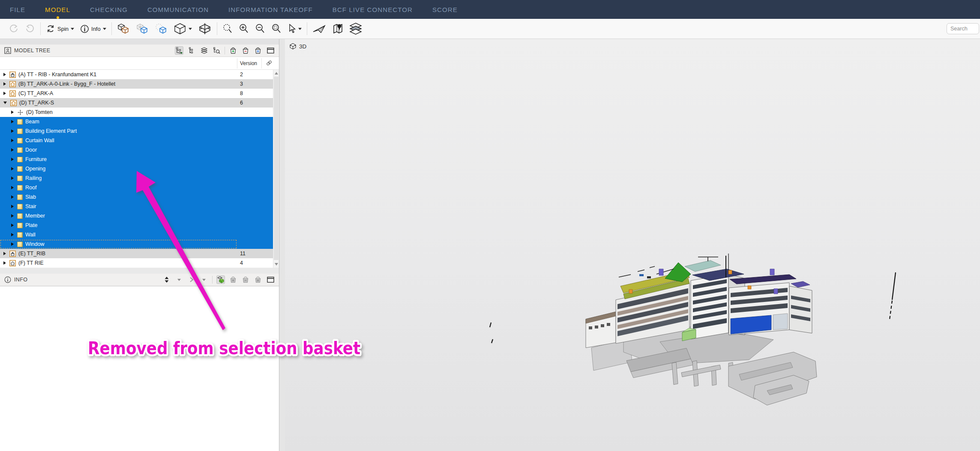 The image size is (980, 451). What do you see at coordinates (258, 51) in the screenshot?
I see `basket-set-icon` at bounding box center [258, 51].